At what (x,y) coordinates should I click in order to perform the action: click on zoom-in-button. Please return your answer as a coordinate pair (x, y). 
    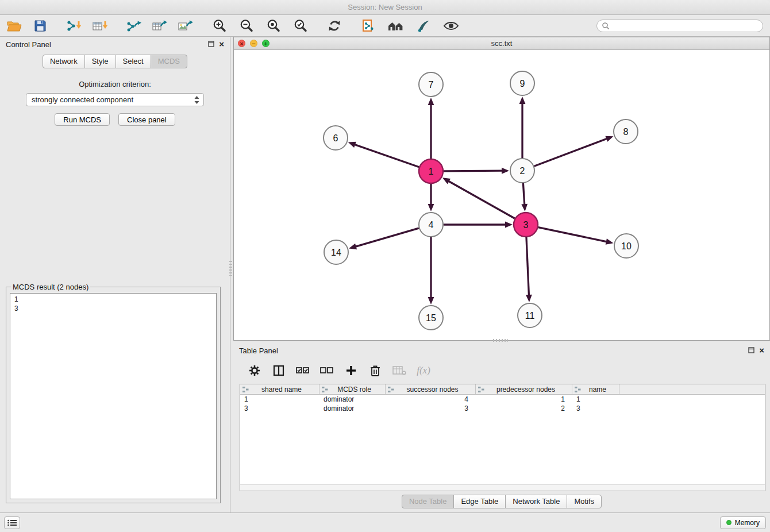
    Looking at the image, I should click on (220, 26).